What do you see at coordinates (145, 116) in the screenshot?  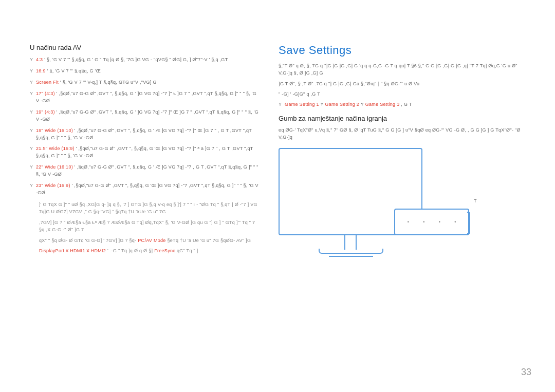 I see `bullet-item: Y 19" (4:3) ' ,§qØ,"u7 G-G Ø" ,GVT ", §,…` at bounding box center [145, 116].